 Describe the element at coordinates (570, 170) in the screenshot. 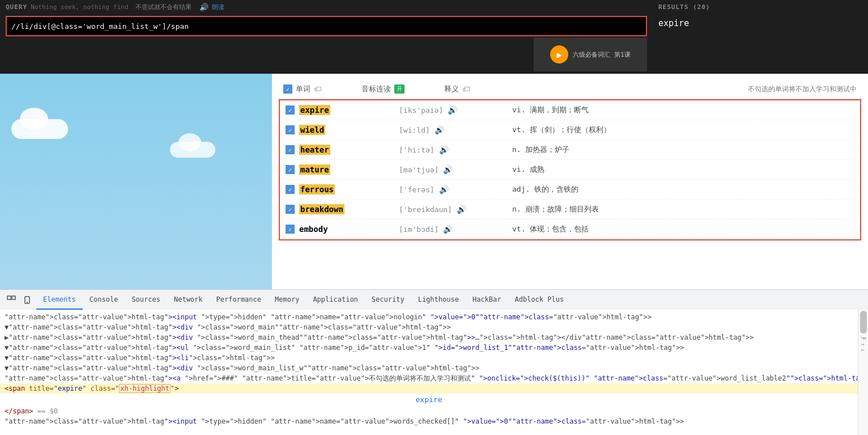

I see `word-row: ✓ mature [mə'tjuə] 🔊 vi. 成熟` at that location.